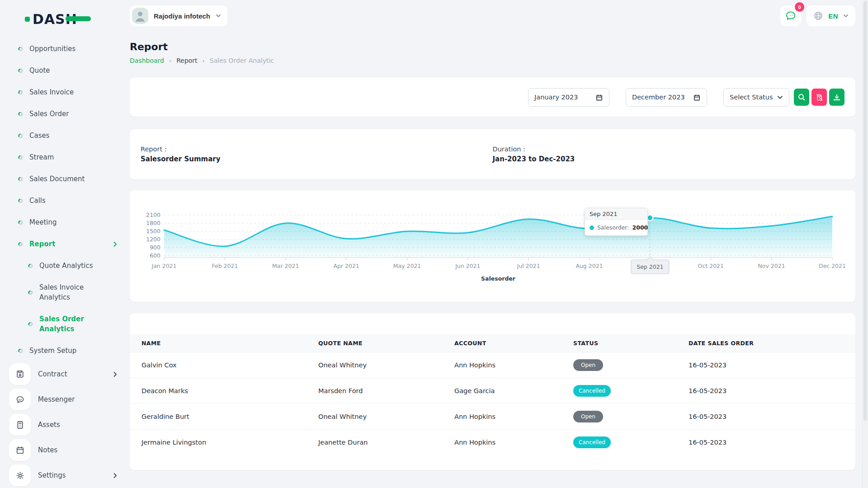  Describe the element at coordinates (20, 399) in the screenshot. I see `chat-icon` at that location.